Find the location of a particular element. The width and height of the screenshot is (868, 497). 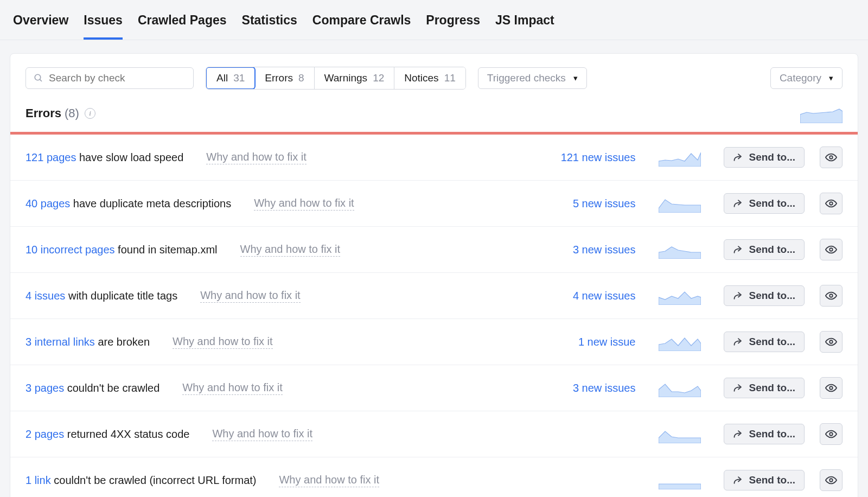

section-sparkline is located at coordinates (821, 113).